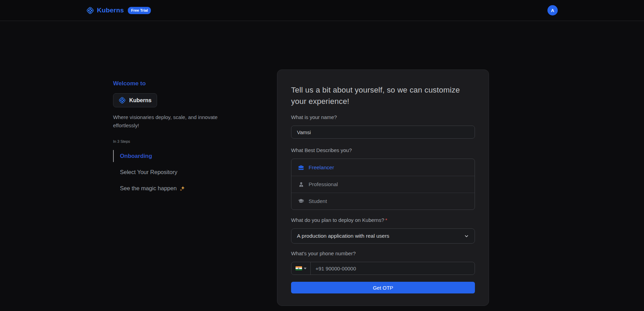  Describe the element at coordinates (173, 84) in the screenshot. I see `welcome-heading: Welcome to` at that location.